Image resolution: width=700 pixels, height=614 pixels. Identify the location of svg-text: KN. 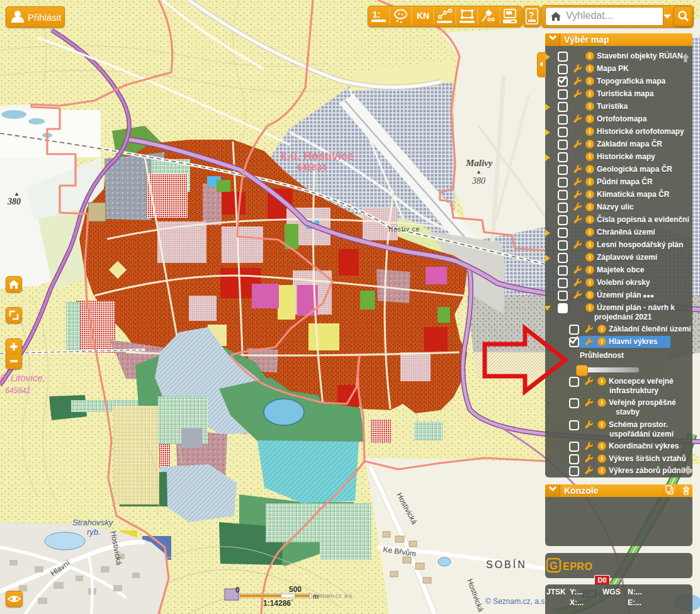
(423, 16).